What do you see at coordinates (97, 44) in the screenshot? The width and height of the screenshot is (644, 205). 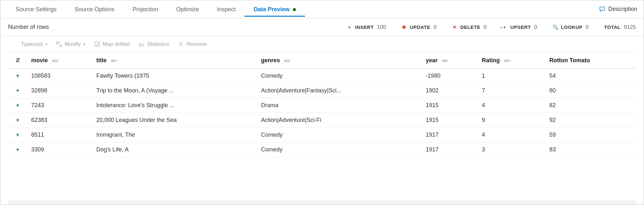 I see `map-drifted-icon` at bounding box center [97, 44].